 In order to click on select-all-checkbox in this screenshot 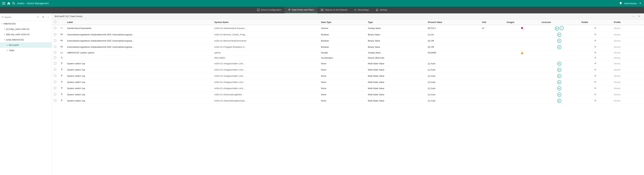, I will do `click(55, 22)`.